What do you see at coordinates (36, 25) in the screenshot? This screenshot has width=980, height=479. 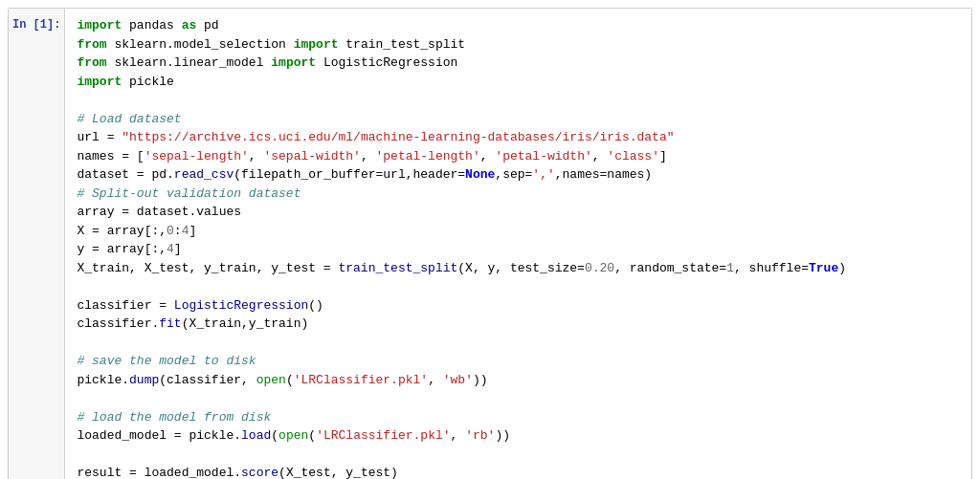 I see `cell-execution-count: In [1]:` at bounding box center [36, 25].